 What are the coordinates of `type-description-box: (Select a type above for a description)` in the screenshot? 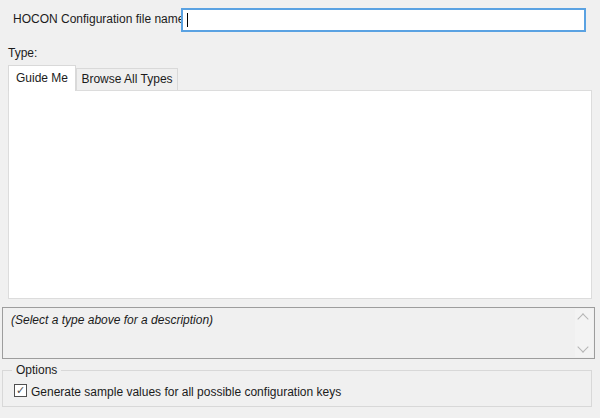 It's located at (298, 333).